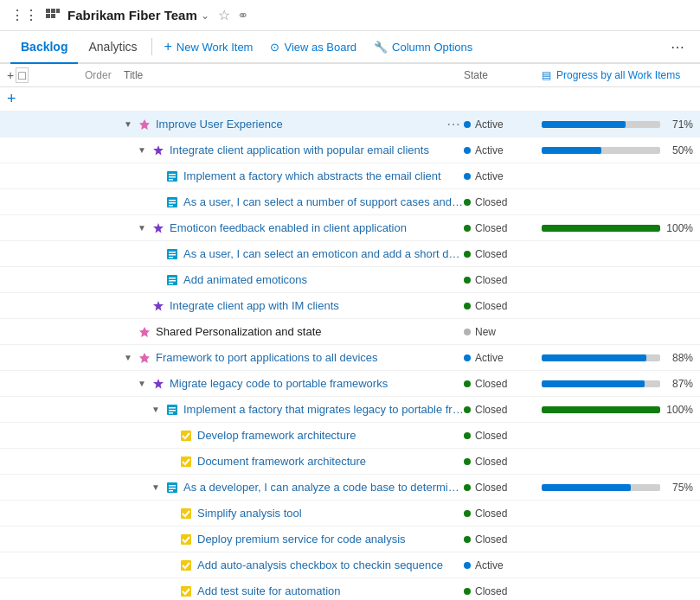 Image resolution: width=700 pixels, height=600 pixels. I want to click on view-as-board-button: ⊙ View as Board, so click(313, 47).